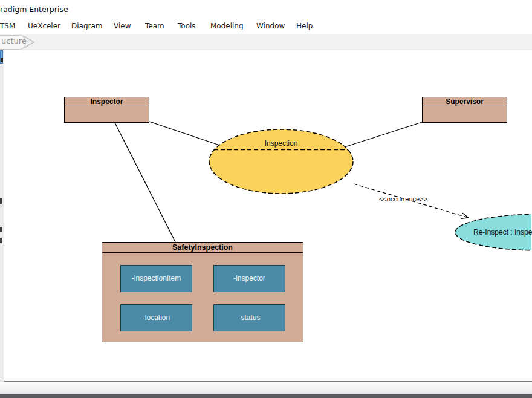  I want to click on association-inspector-inspection, so click(184, 133).